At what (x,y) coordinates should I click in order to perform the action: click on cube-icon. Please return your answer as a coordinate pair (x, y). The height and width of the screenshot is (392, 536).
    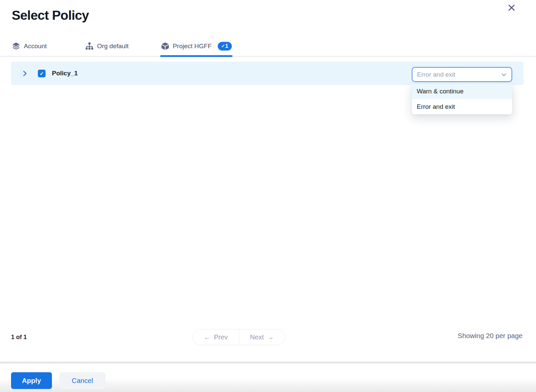
    Looking at the image, I should click on (165, 46).